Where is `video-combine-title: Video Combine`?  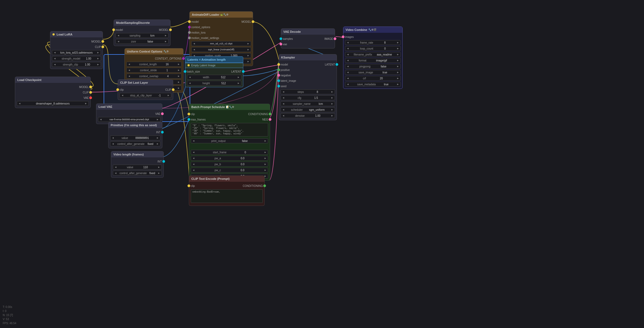
video-combine-title: Video Combine is located at coordinates (356, 30).